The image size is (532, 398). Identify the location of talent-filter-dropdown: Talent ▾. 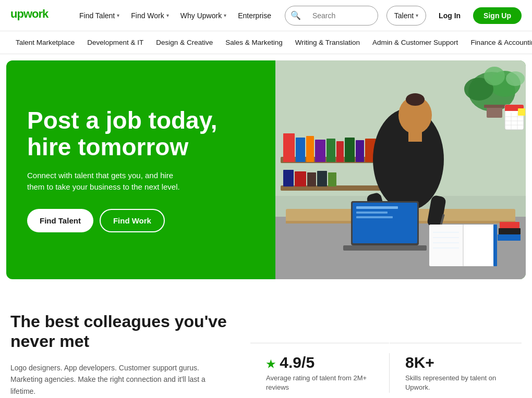
(406, 16).